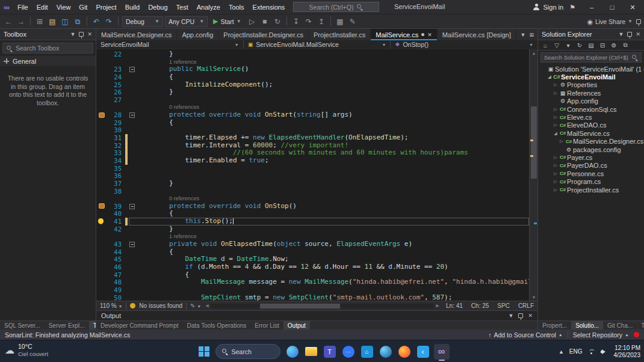 The height and width of the screenshot is (362, 644). What do you see at coordinates (264, 35) in the screenshot?
I see `doc-tab-projectinstaller-designer-cs: ProjectInstaller.Designer.cs` at bounding box center [264, 35].